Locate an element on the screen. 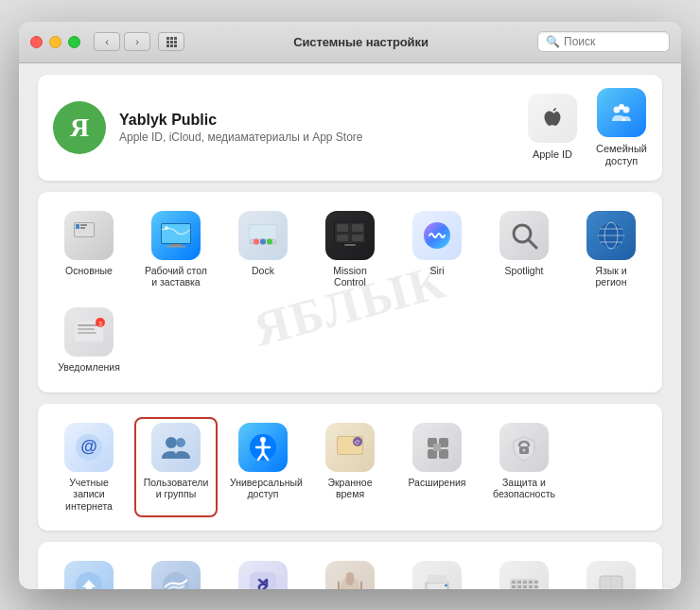  desktop-icon is located at coordinates (176, 235).